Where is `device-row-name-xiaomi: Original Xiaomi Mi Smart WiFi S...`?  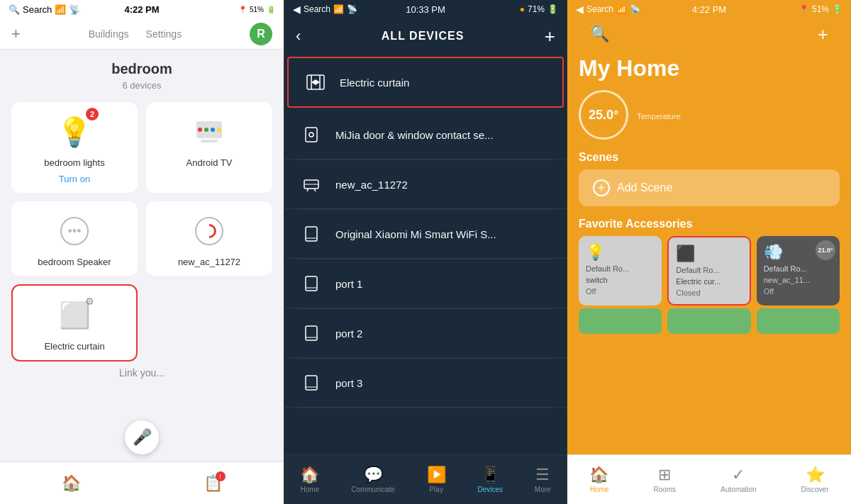
device-row-name-xiaomi: Original Xiaomi Mi Smart WiFi S... is located at coordinates (444, 234).